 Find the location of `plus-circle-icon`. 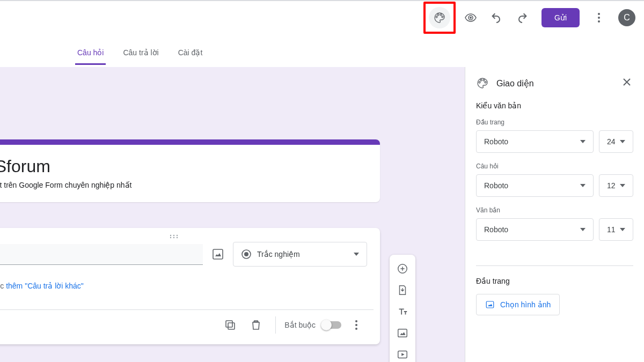

plus-circle-icon is located at coordinates (402, 269).